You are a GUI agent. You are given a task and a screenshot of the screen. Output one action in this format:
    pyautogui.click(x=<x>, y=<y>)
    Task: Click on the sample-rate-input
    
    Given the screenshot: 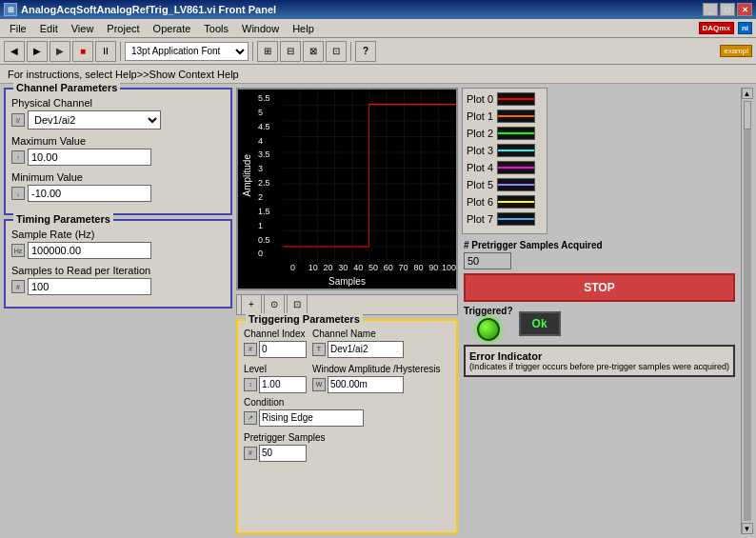 What is the action you would take?
    pyautogui.click(x=90, y=250)
    